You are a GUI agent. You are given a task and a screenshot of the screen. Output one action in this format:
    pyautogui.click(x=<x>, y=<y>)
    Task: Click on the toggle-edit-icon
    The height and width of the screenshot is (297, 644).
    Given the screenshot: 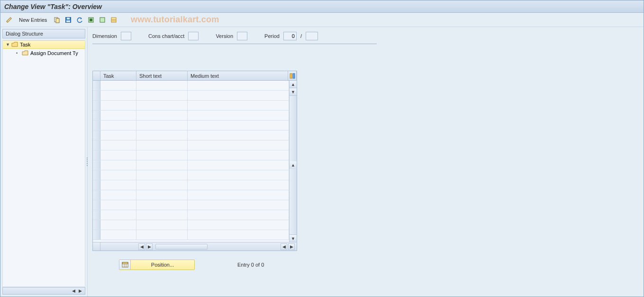 What is the action you would take?
    pyautogui.click(x=9, y=20)
    